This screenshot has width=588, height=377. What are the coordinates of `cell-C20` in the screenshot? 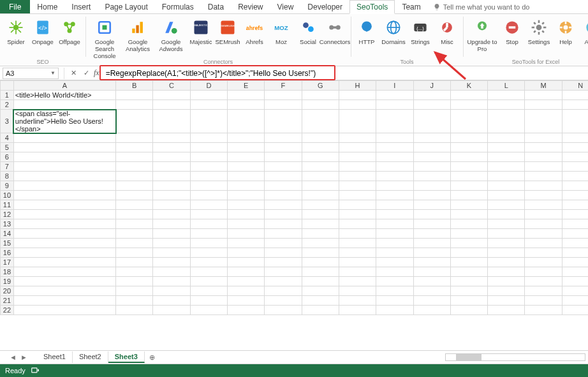 It's located at (172, 291).